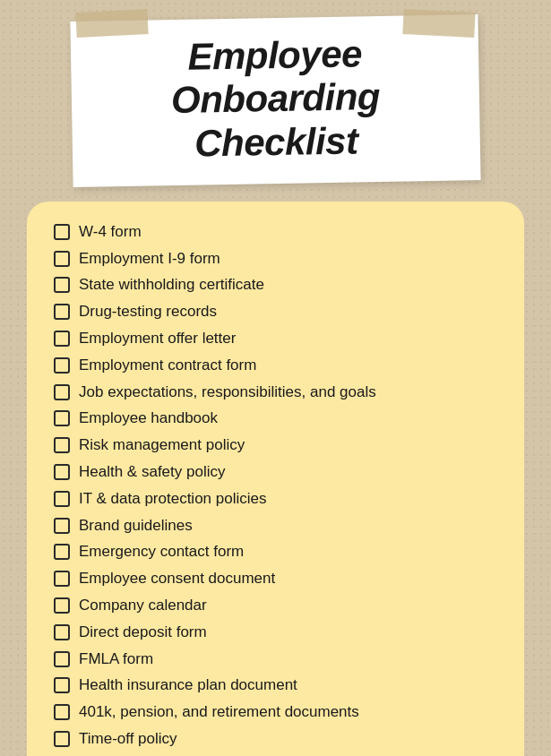 This screenshot has height=756, width=551. I want to click on checklist-item-label: IT & data protection policies, so click(172, 499).